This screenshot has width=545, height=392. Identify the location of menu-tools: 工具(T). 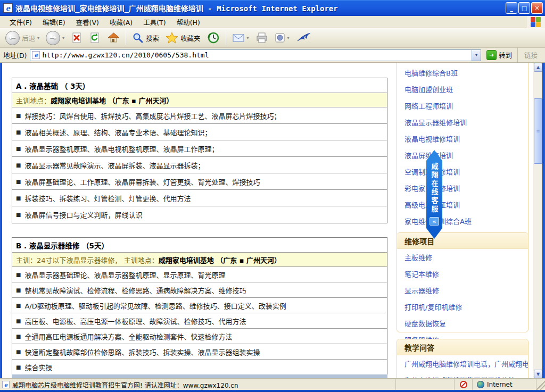
(154, 22).